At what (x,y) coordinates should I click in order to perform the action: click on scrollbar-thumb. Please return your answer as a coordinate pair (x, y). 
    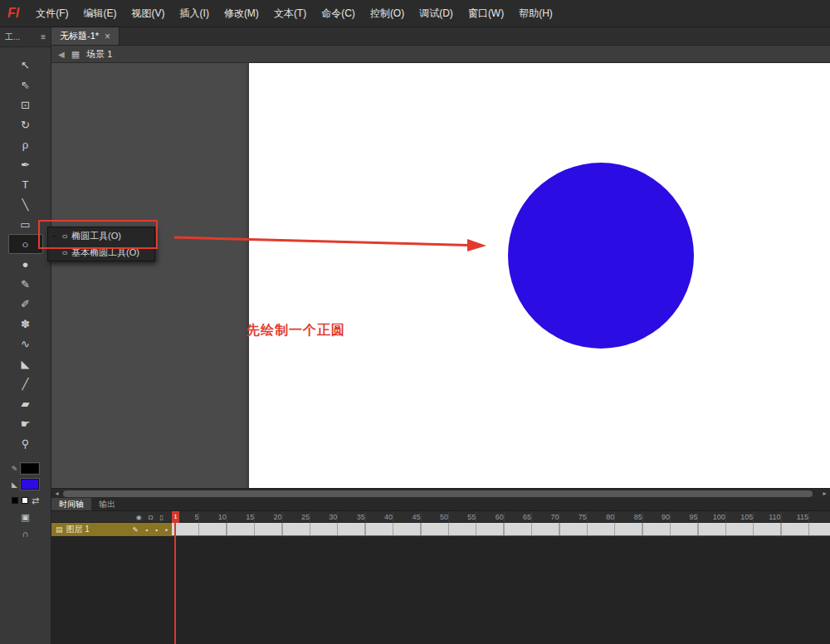
    Looking at the image, I should click on (438, 494).